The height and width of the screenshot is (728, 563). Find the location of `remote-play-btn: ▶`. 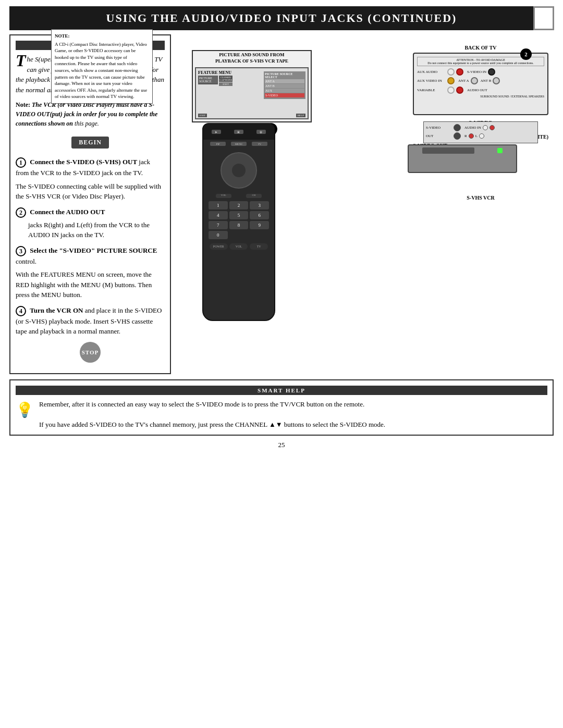

remote-play-btn: ▶ is located at coordinates (216, 132).